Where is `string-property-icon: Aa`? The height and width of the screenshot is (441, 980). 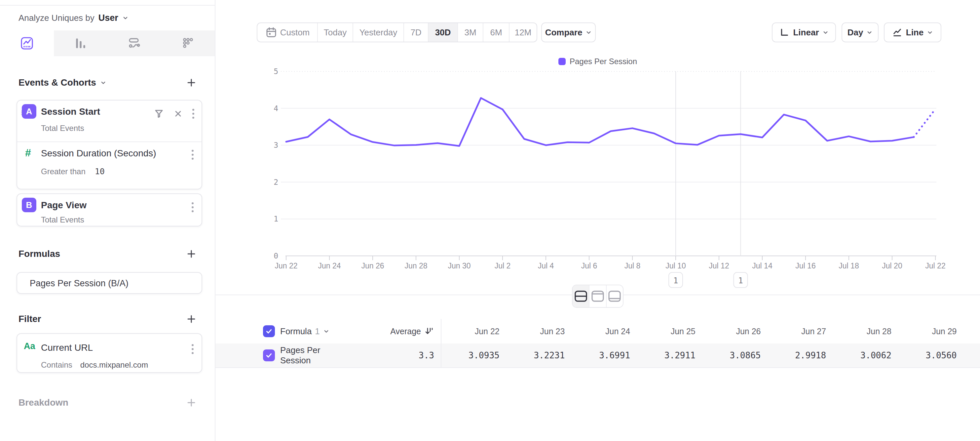
string-property-icon: Aa is located at coordinates (30, 346).